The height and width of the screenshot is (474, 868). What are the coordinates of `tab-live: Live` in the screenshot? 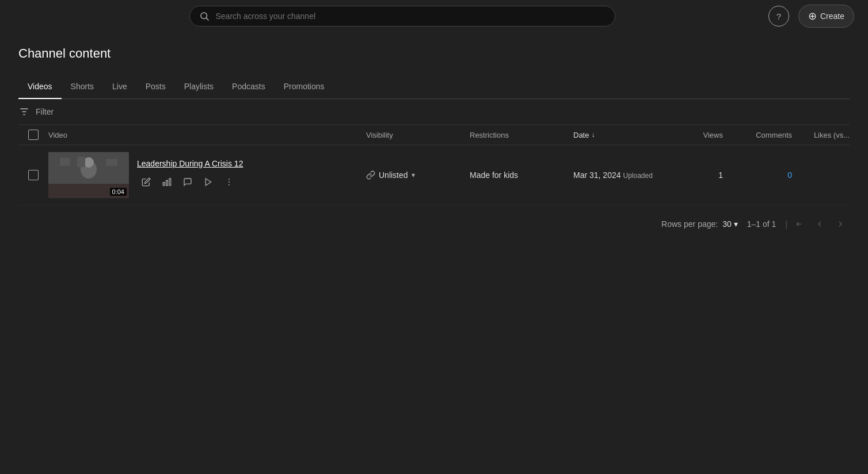 It's located at (120, 87).